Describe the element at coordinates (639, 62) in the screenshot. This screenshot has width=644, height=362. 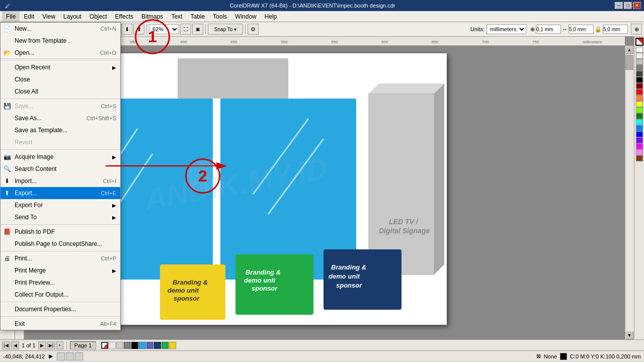
I see `color-silver` at that location.